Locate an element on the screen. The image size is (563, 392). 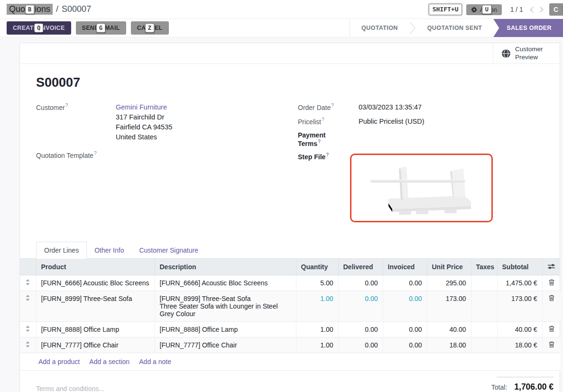
description-cell: [FURN_8999] Three-Seat Sofa Three Seater… is located at coordinates (225, 306).